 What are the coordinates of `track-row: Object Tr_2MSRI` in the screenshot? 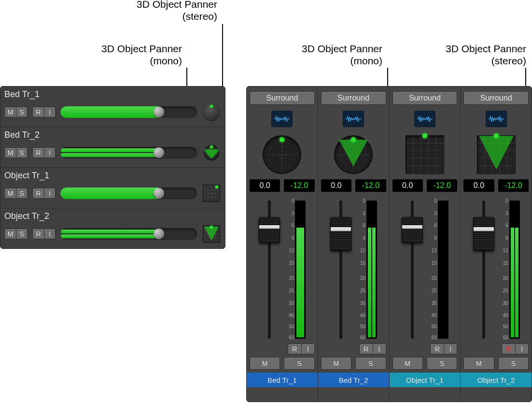 It's located at (113, 228).